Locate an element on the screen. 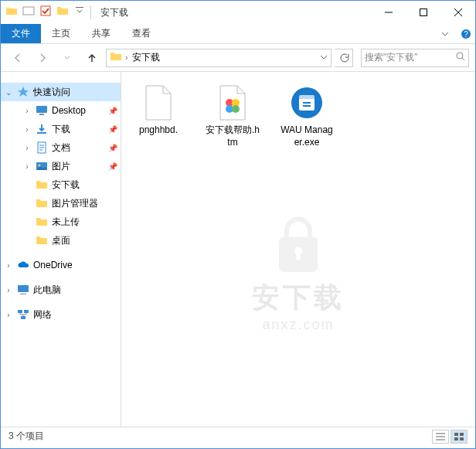 The height and width of the screenshot is (449, 476). file-item: WAU Manager.exe is located at coordinates (307, 116).